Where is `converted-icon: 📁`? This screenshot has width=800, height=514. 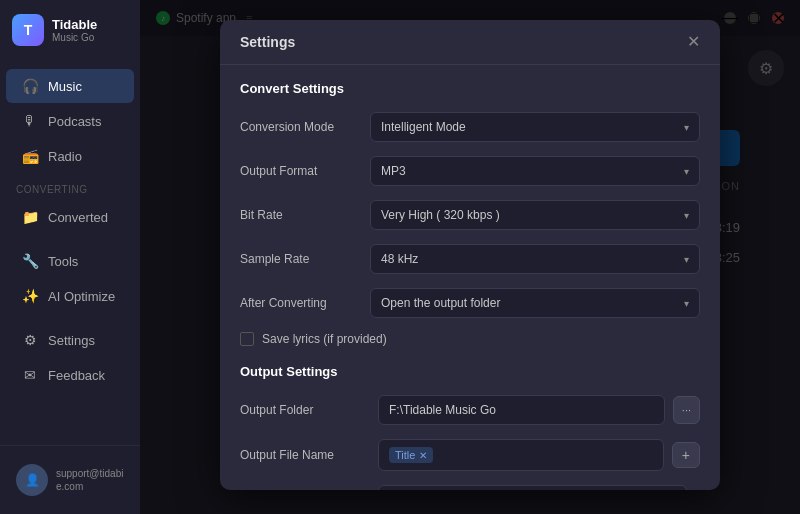
converted-icon: 📁 is located at coordinates (30, 217).